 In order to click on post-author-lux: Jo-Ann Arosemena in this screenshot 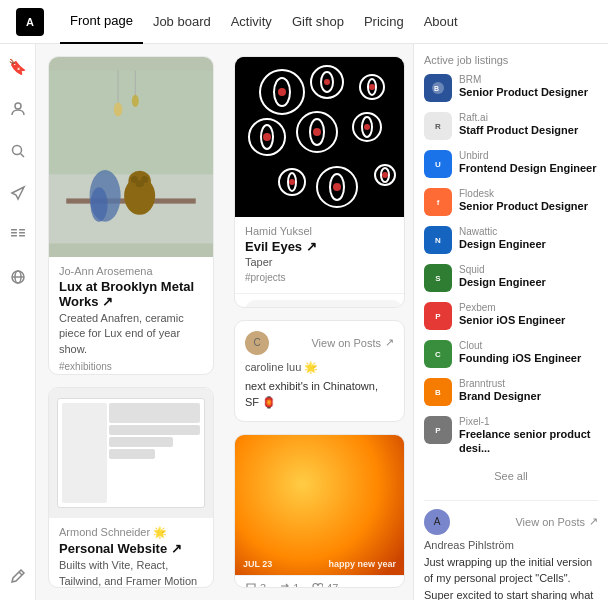, I will do `click(131, 271)`.